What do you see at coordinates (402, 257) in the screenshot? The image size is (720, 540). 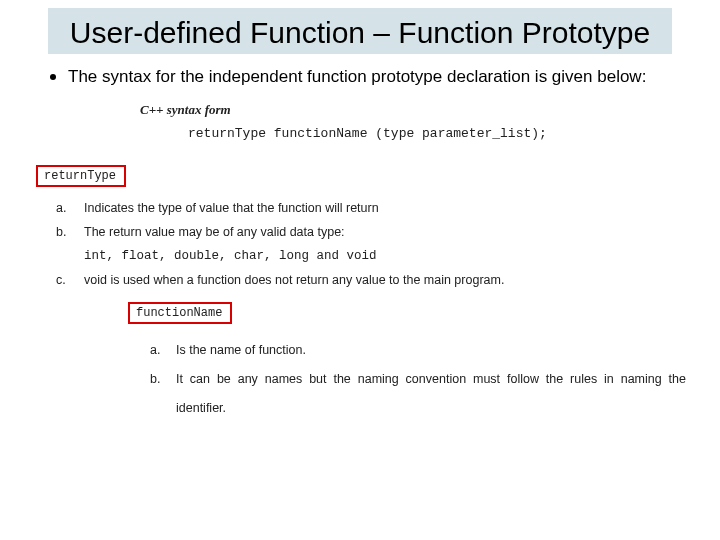 I see `type-list-mono: int, float, double, char, long and void` at bounding box center [402, 257].